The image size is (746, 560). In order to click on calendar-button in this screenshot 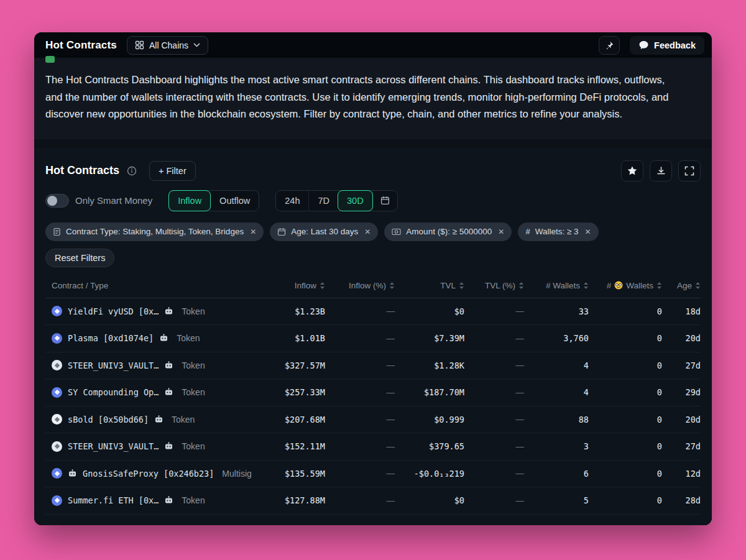, I will do `click(385, 201)`.